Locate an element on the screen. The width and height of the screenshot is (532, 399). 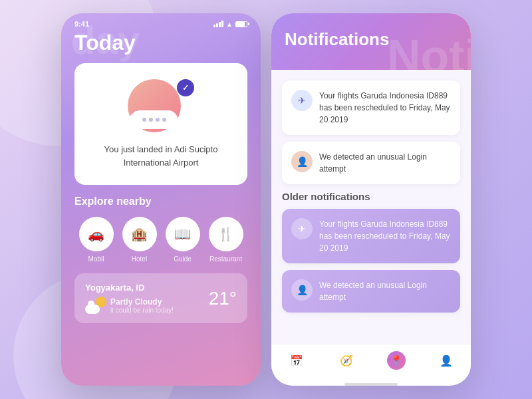
notification-login-new: 👤 We detected an unusual Login attempt is located at coordinates (371, 163).